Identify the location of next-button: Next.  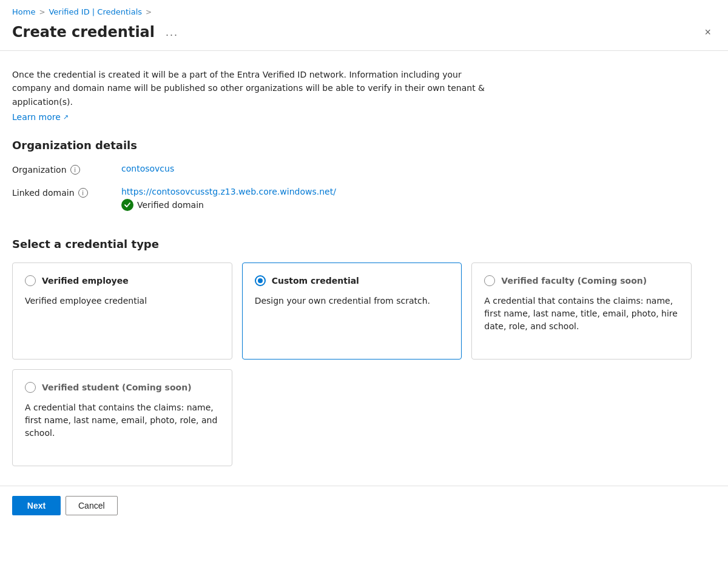
(36, 506).